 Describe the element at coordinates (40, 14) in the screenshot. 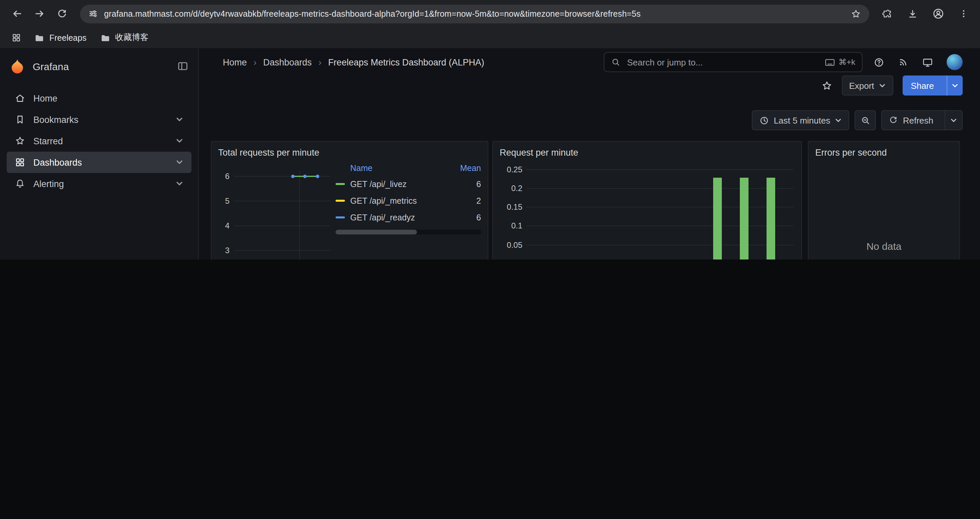

I see `forward-button` at that location.